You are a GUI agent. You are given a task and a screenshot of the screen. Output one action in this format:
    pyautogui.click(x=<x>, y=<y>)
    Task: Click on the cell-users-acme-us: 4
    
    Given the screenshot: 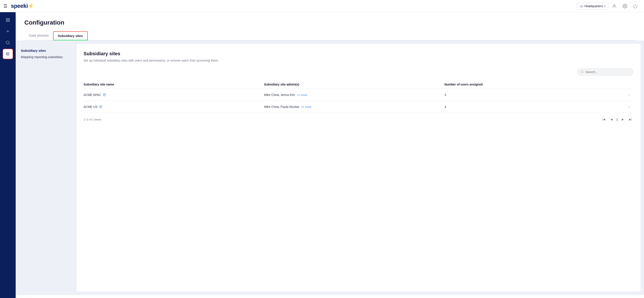 What is the action you would take?
    pyautogui.click(x=534, y=107)
    